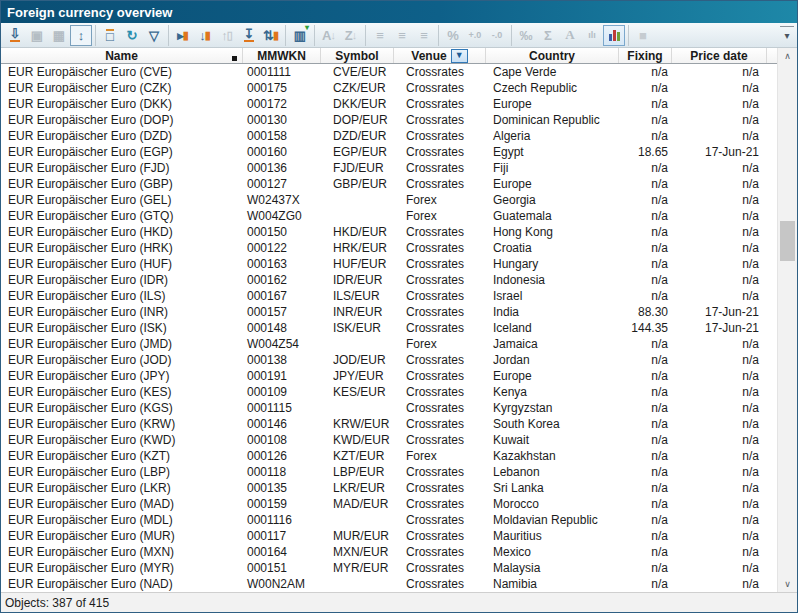 This screenshot has height=613, width=798. What do you see at coordinates (271, 36) in the screenshot?
I see `value-bars-icon: ⇅▮` at bounding box center [271, 36].